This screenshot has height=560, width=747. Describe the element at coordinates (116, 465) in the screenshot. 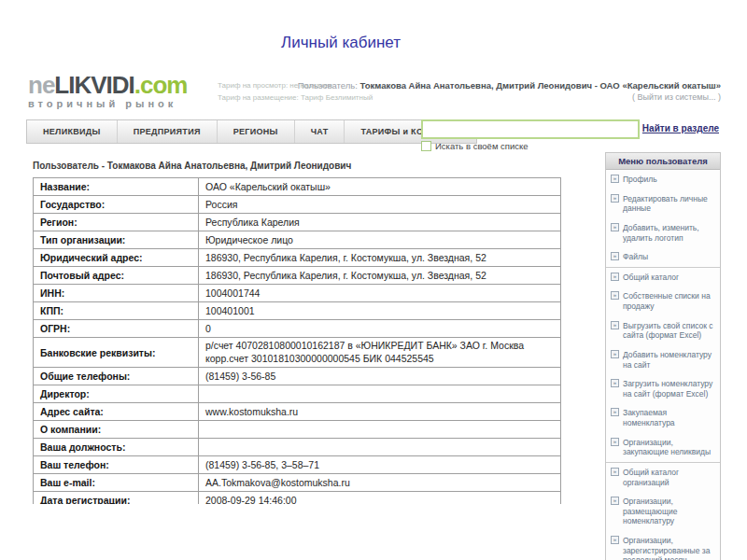

I see `row-label: Ваш телефон:` at that location.